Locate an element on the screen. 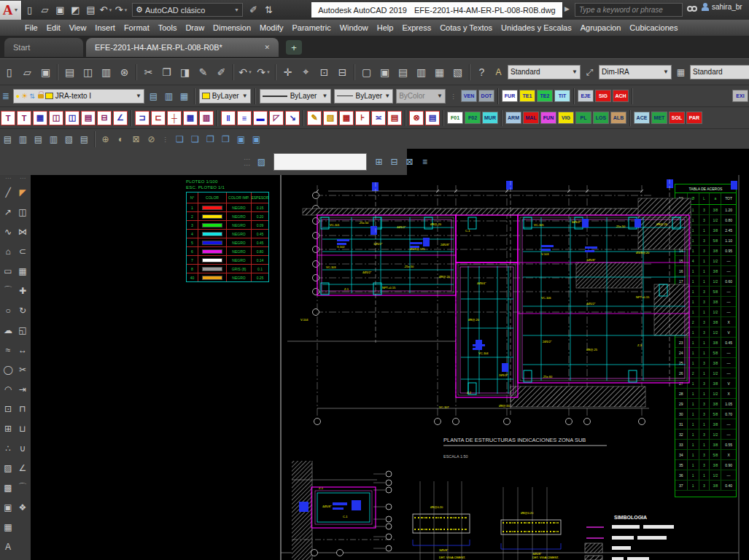 The width and height of the screenshot is (749, 560). layer-button-par: PAR is located at coordinates (694, 118).